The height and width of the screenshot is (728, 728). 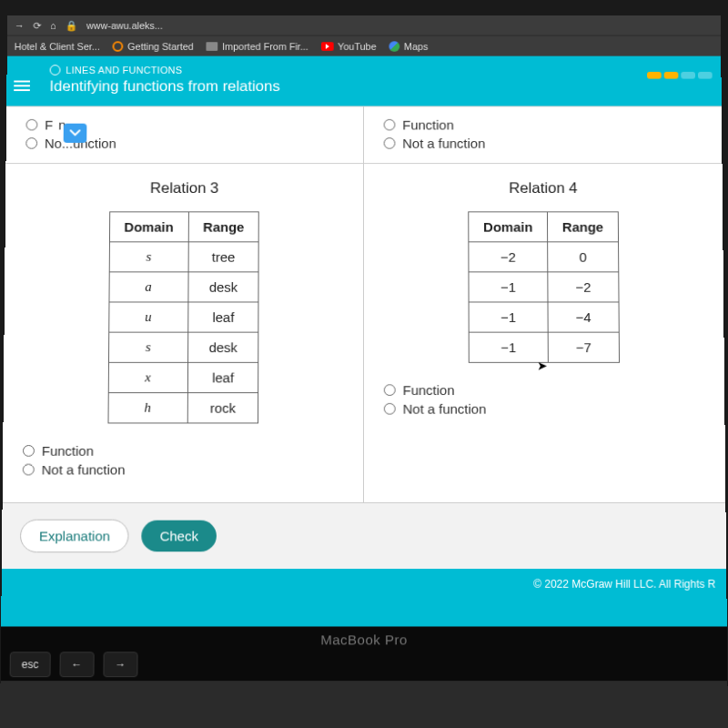 I want to click on table-row: sdesk, so click(x=184, y=348).